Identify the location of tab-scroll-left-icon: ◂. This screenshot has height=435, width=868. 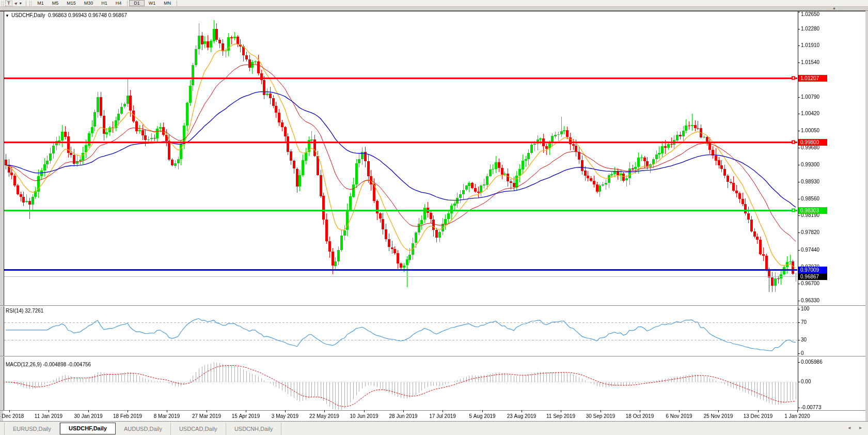
(849, 428).